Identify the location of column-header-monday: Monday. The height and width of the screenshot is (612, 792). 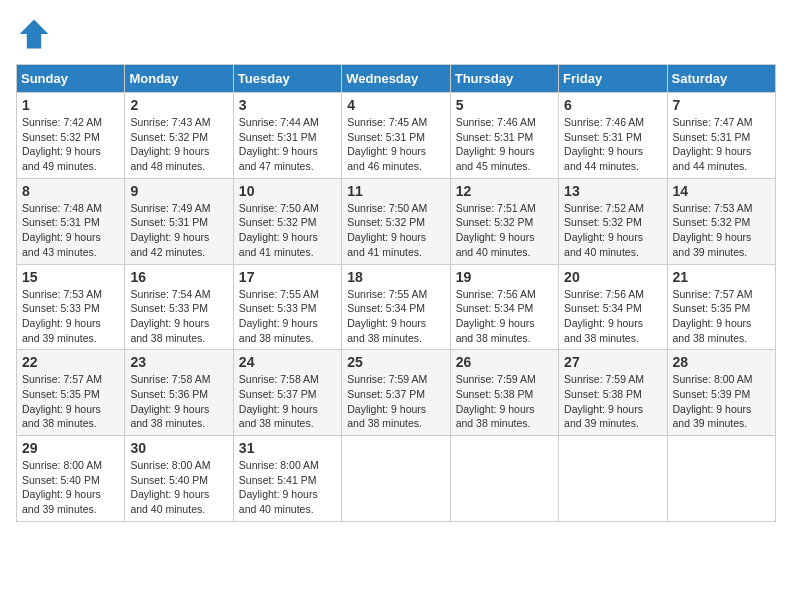
(179, 79).